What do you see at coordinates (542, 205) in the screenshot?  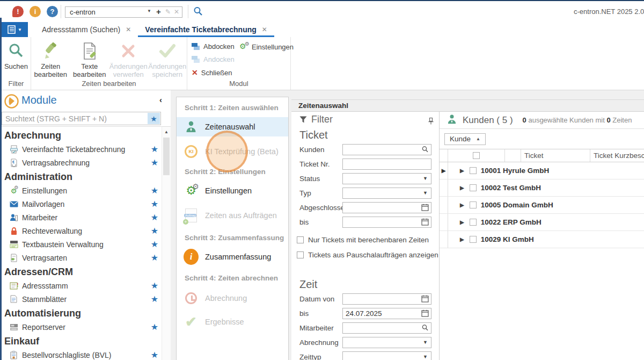 I see `customer-row: ▶ 10005 Domain GmbH` at bounding box center [542, 205].